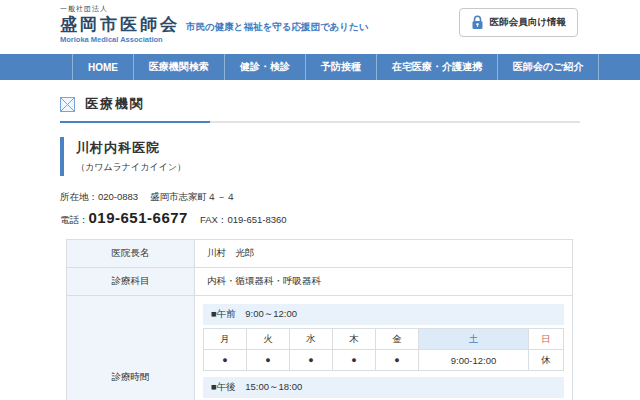 This screenshot has width=640, height=400. What do you see at coordinates (546, 360) in the screenshot?
I see `schedule-cell: 休` at bounding box center [546, 360].